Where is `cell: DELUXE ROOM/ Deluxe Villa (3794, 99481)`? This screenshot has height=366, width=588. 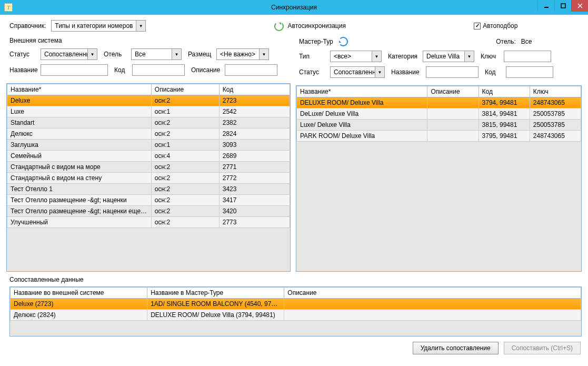 cell: DELUXE ROOM/ Deluxe Villa (3794, 99481) is located at coordinates (216, 315).